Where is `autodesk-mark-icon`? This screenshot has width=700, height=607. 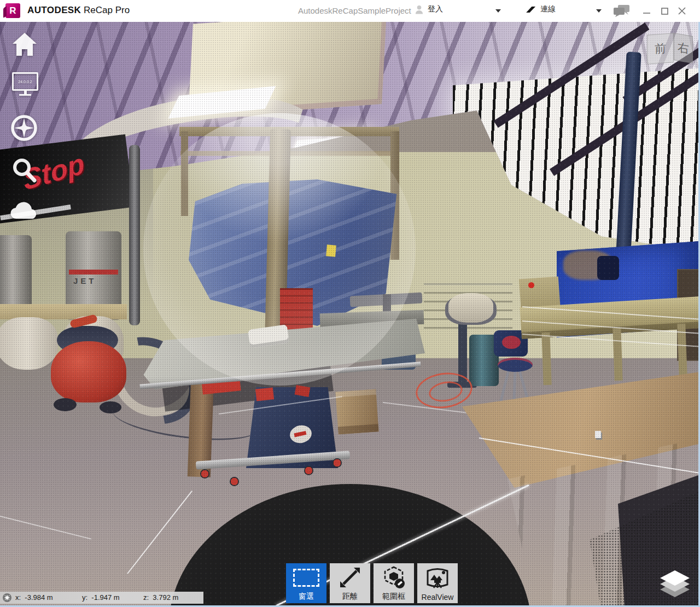 autodesk-mark-icon is located at coordinates (530, 10).